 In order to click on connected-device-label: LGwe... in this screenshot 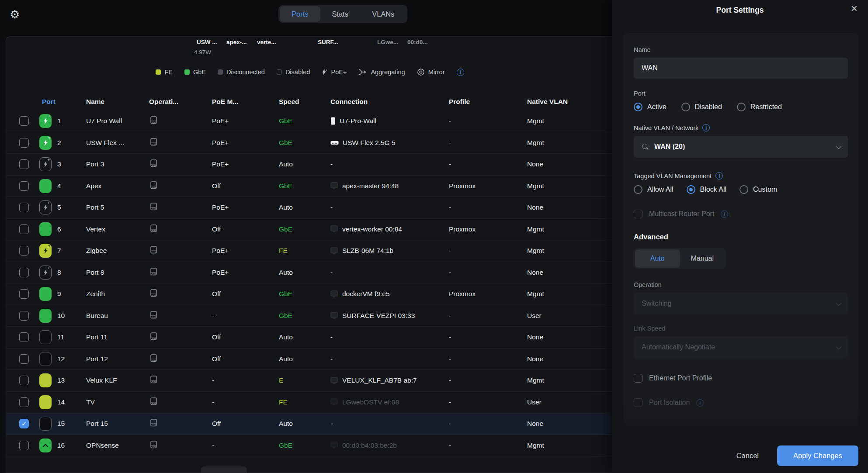, I will do `click(388, 42)`.